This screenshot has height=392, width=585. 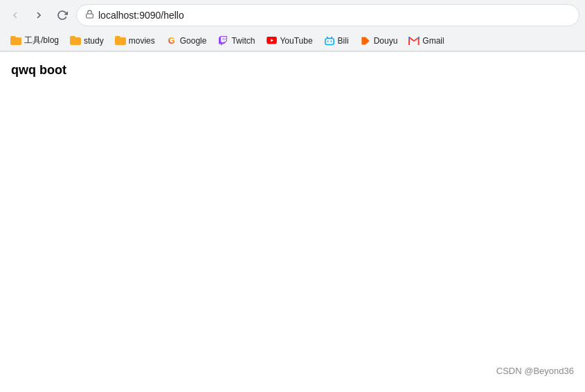 I want to click on youtube-icon, so click(x=271, y=41).